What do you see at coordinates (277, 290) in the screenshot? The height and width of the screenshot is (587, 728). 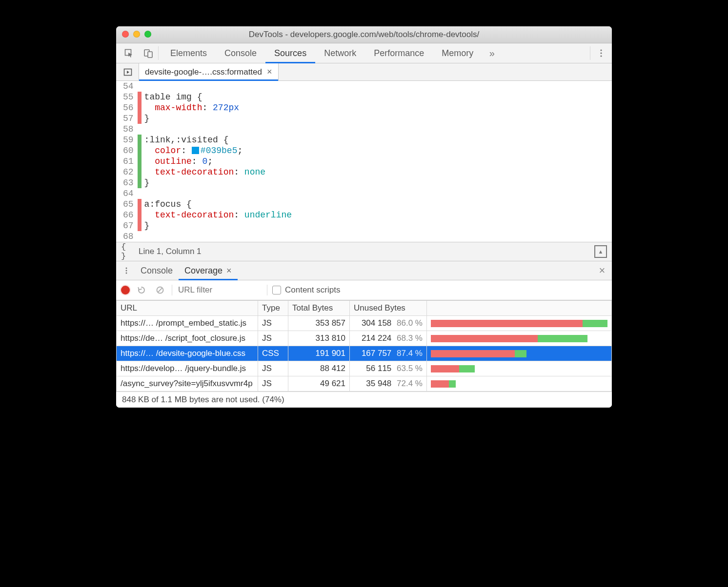 I see `checkbox-icon` at bounding box center [277, 290].